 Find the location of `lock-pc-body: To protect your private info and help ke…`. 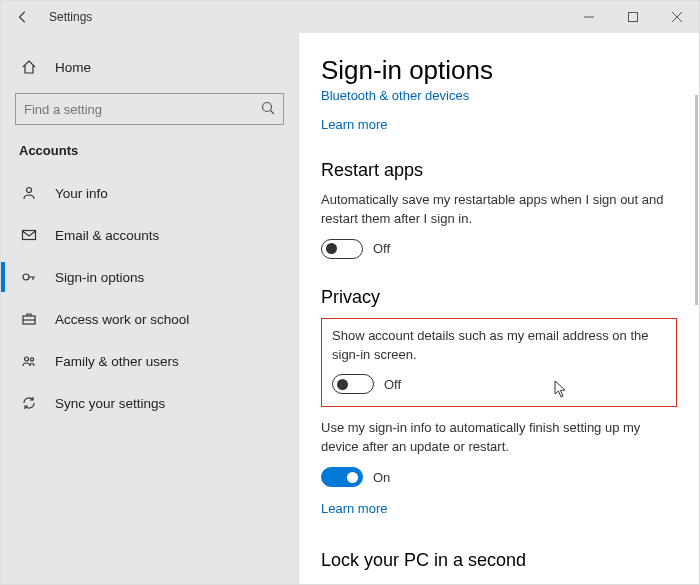

lock-pc-body: To protect your private info and help ke… is located at coordinates (499, 582).